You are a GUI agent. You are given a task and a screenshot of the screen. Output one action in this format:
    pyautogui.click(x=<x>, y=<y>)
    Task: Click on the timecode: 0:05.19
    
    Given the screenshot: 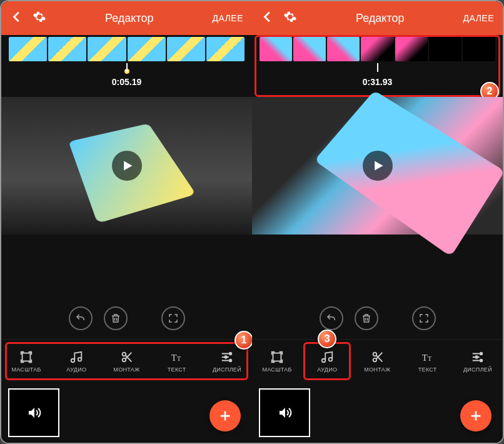 What is the action you would take?
    pyautogui.click(x=126, y=82)
    